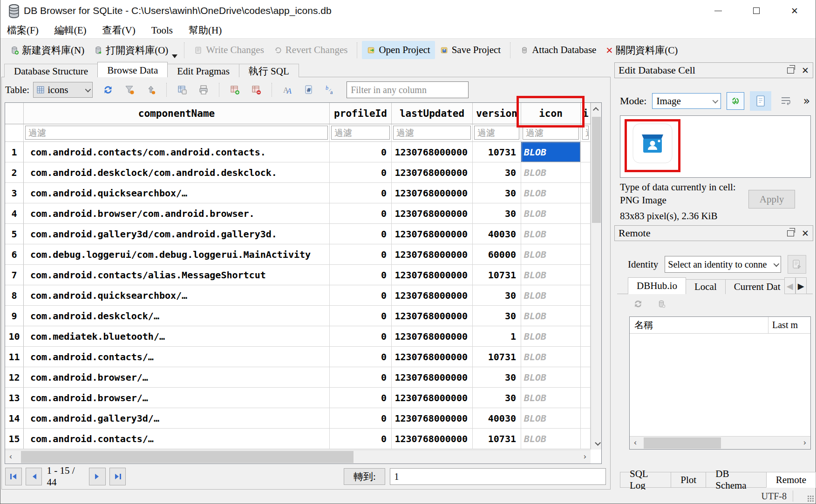  Describe the element at coordinates (432, 114) in the screenshot. I see `column-header-lastUpdated: lastUpdated` at that location.